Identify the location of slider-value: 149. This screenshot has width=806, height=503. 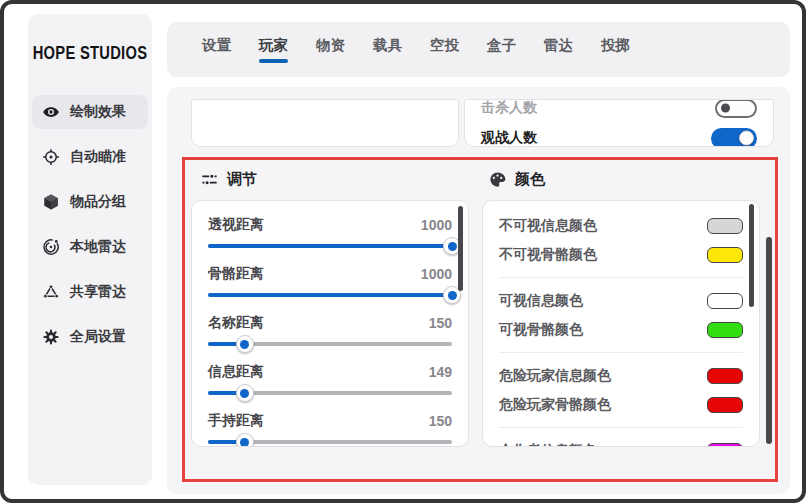
(440, 372).